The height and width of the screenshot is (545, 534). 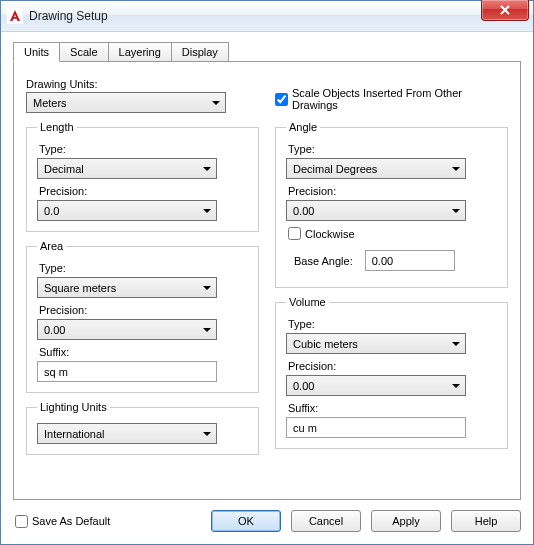 What do you see at coordinates (127, 168) in the screenshot?
I see `length-type-select: Decimal` at bounding box center [127, 168].